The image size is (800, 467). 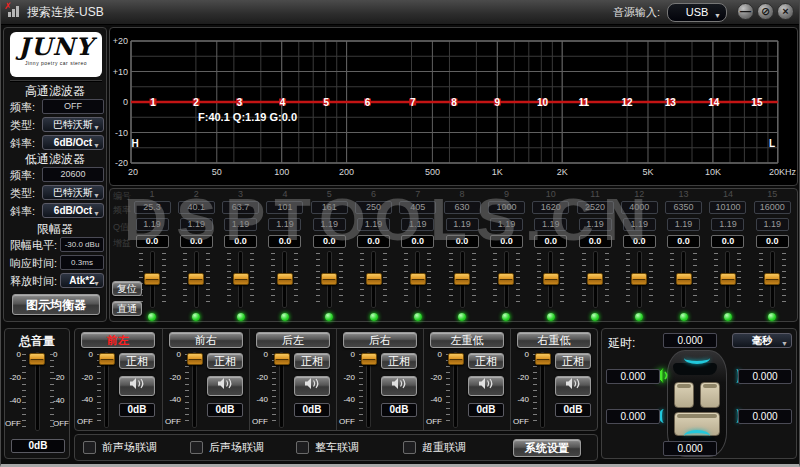 I want to click on delay-sub-input: 0.000, so click(x=690, y=448).